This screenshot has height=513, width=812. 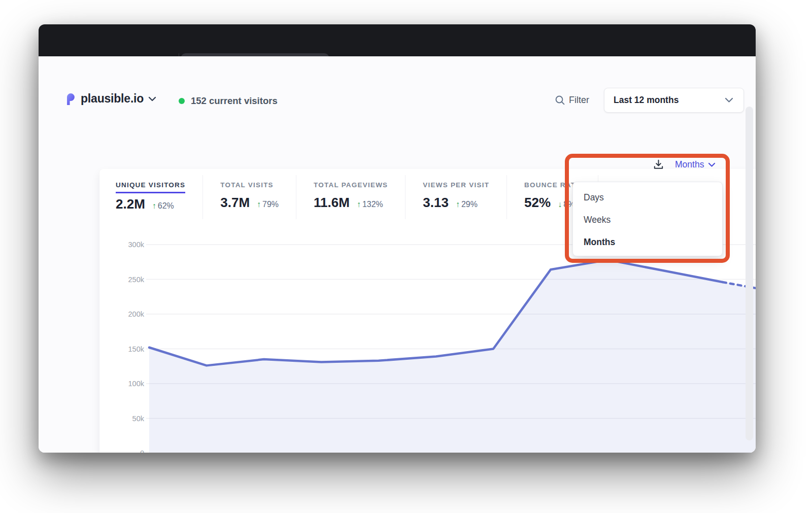 I want to click on stat-label: VIEWS PER VISIT, so click(x=456, y=187).